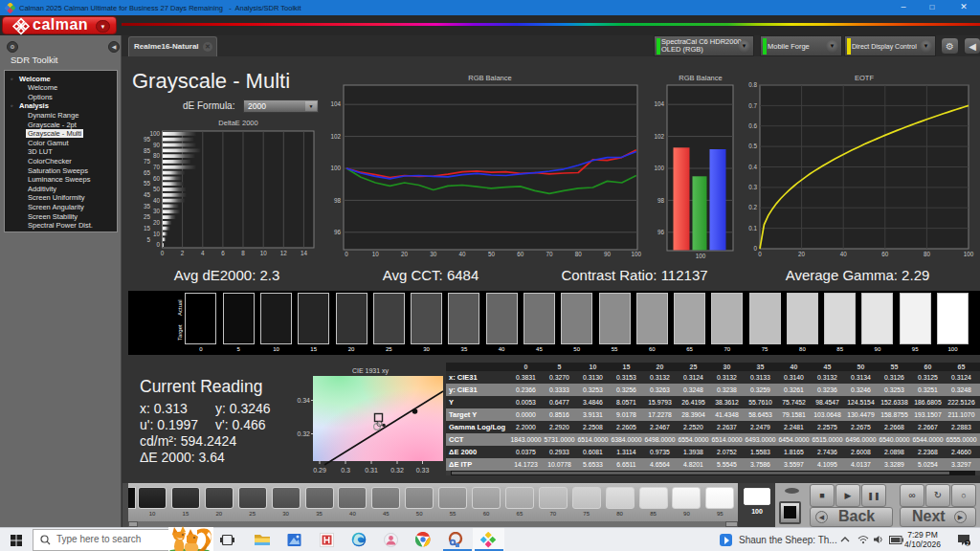 Image resolution: width=980 pixels, height=551 pixels. Describe the element at coordinates (303, 400) in the screenshot. I see `svg-text: 0.34` at that location.